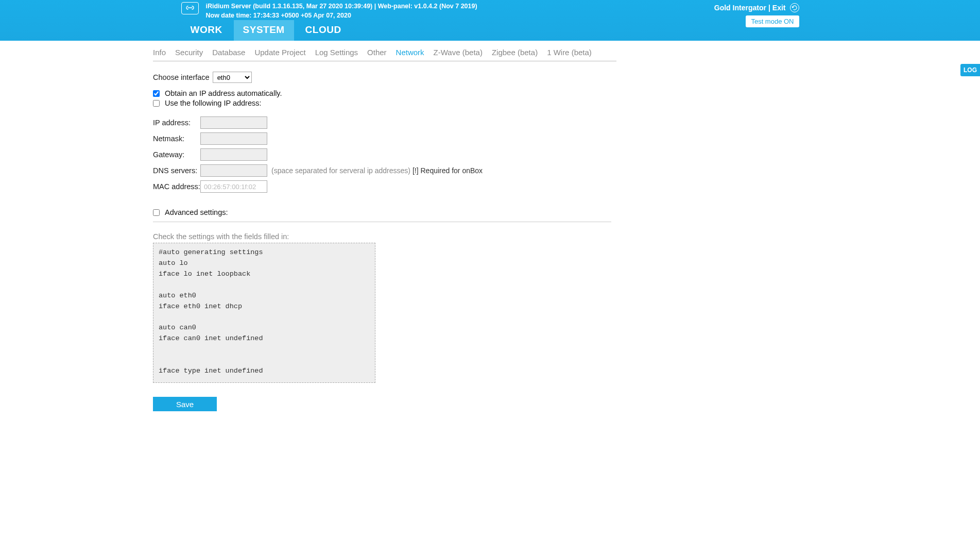  What do you see at coordinates (157, 103) in the screenshot?
I see `use-following-checkbox` at bounding box center [157, 103].